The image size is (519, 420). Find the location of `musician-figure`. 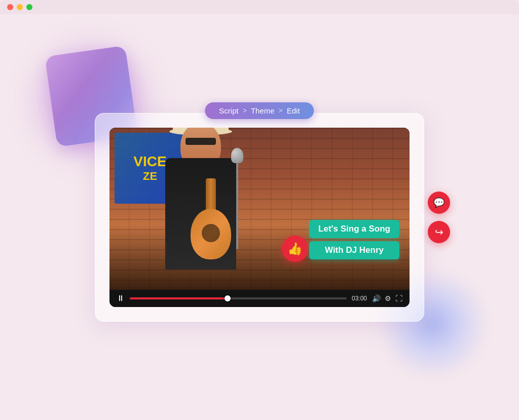

musician-figure is located at coordinates (211, 204).